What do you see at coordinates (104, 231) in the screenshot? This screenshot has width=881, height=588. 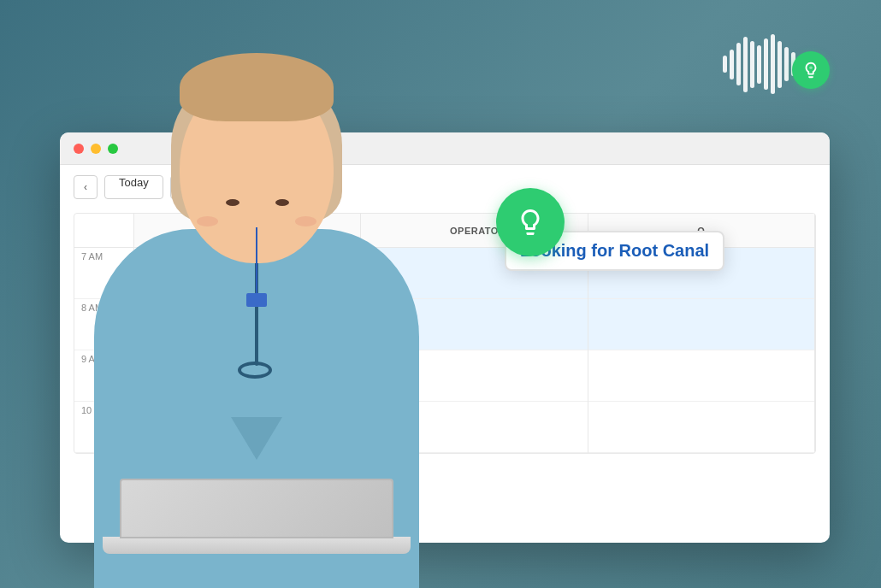 I see `time-header` at bounding box center [104, 231].